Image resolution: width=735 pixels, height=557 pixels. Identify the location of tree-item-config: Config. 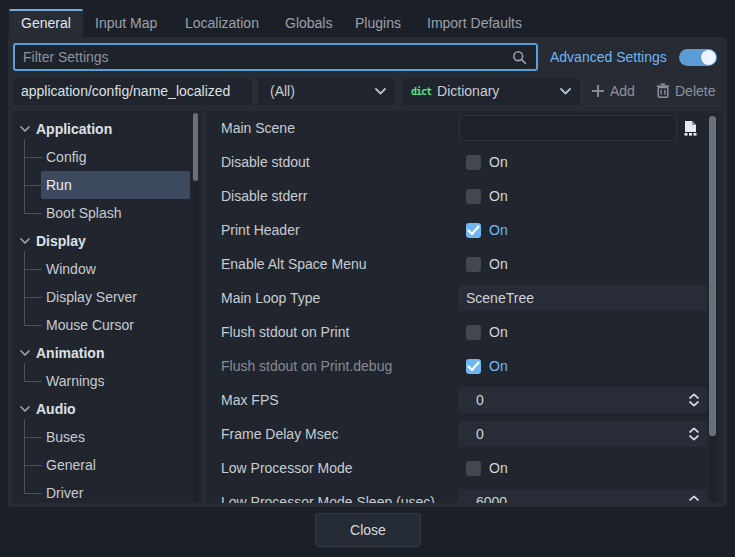
(107, 157).